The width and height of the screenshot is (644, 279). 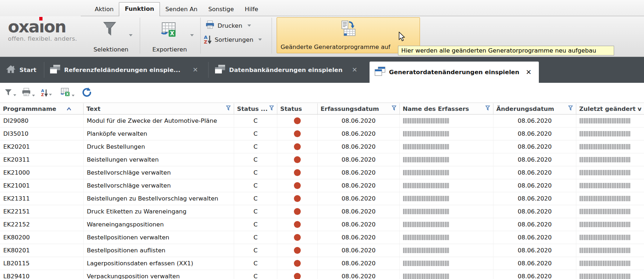 What do you see at coordinates (359, 109) in the screenshot?
I see `column-header-erfassungsdatum: Erfassungsdatum` at bounding box center [359, 109].